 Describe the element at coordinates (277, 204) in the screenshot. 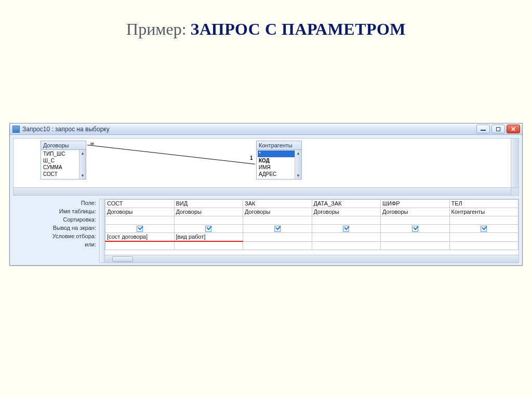

I see `cell-field: ЗАК` at that location.